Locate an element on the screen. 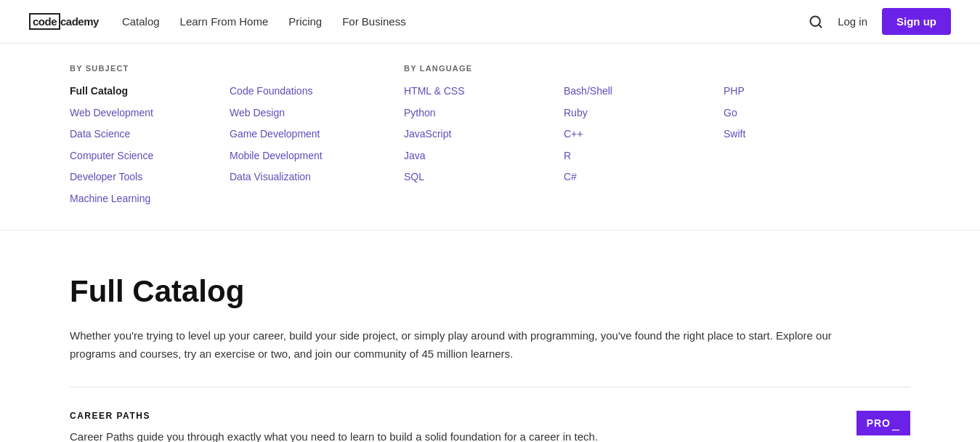  lang-php: PHP is located at coordinates (782, 92).